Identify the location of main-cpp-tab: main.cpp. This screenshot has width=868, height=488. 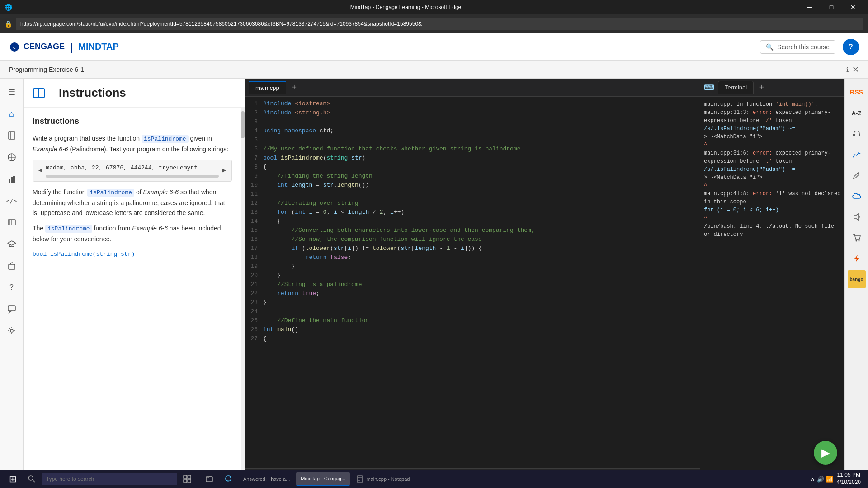
(268, 88).